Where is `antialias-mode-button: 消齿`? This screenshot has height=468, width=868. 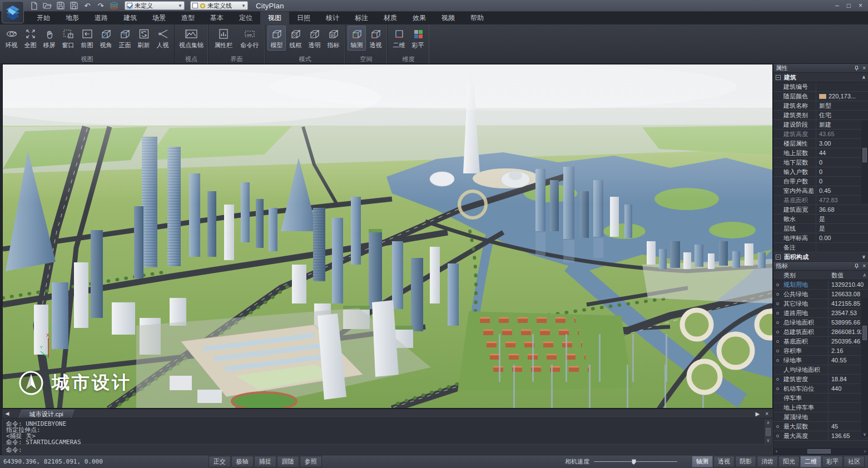 antialias-mode-button: 消齿 is located at coordinates (767, 461).